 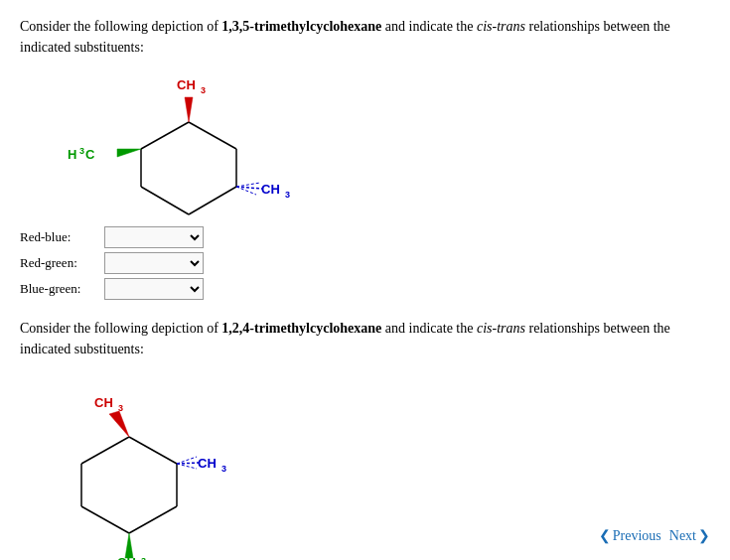 What do you see at coordinates (365, 237) in the screenshot?
I see `q1-red-blue-row: Red-blue: cis trans` at bounding box center [365, 237].